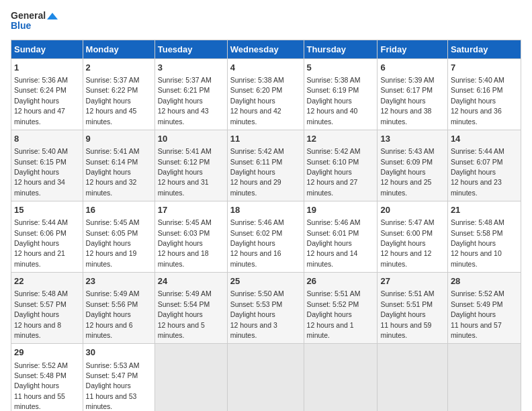 The height and width of the screenshot is (411, 532). Describe the element at coordinates (478, 101) in the screenshot. I see `day-info: Sunrise: 5:40 AMSunset: 6:16 PMDaylight …` at that location.